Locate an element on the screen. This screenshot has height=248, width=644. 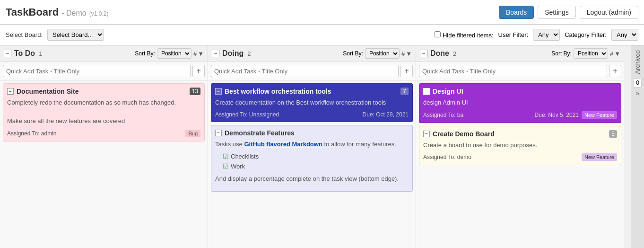
demo-board-footer: Assigned To: demo New Feature is located at coordinates (520, 157).